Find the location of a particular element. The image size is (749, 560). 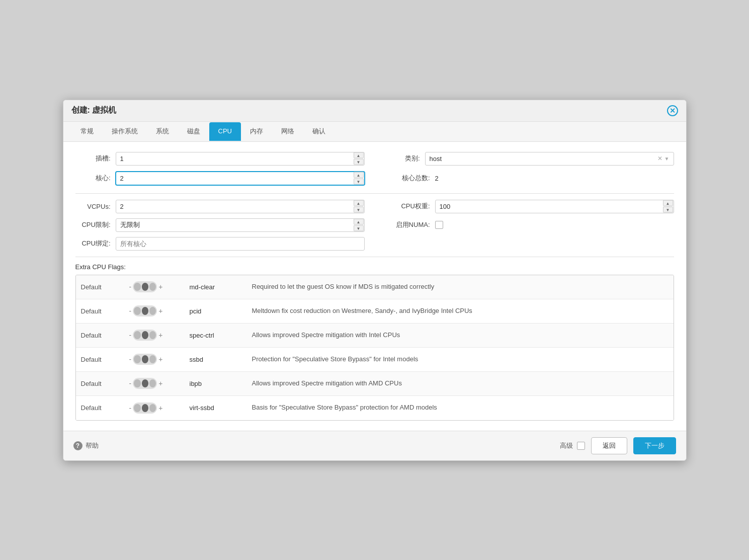

cpu-limit-label: CPU限制: is located at coordinates (93, 225).